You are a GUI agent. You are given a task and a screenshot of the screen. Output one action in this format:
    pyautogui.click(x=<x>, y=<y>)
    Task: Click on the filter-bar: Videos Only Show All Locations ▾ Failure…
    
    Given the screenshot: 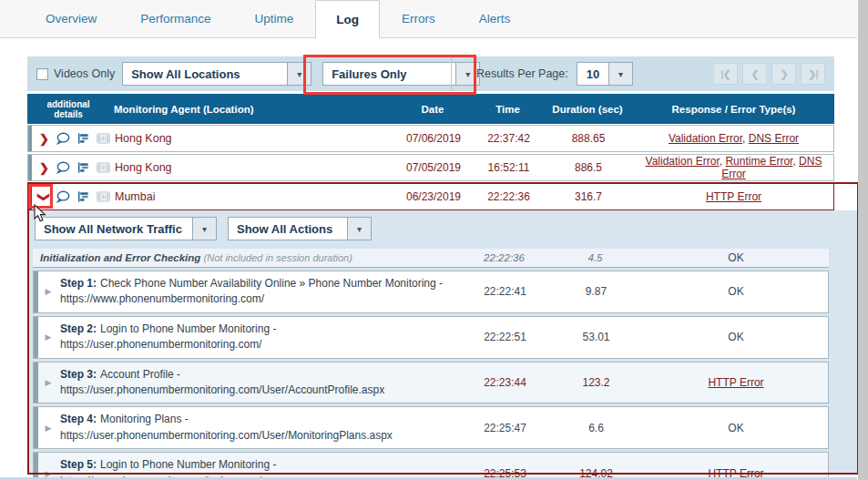 What is the action you would take?
    pyautogui.click(x=431, y=74)
    